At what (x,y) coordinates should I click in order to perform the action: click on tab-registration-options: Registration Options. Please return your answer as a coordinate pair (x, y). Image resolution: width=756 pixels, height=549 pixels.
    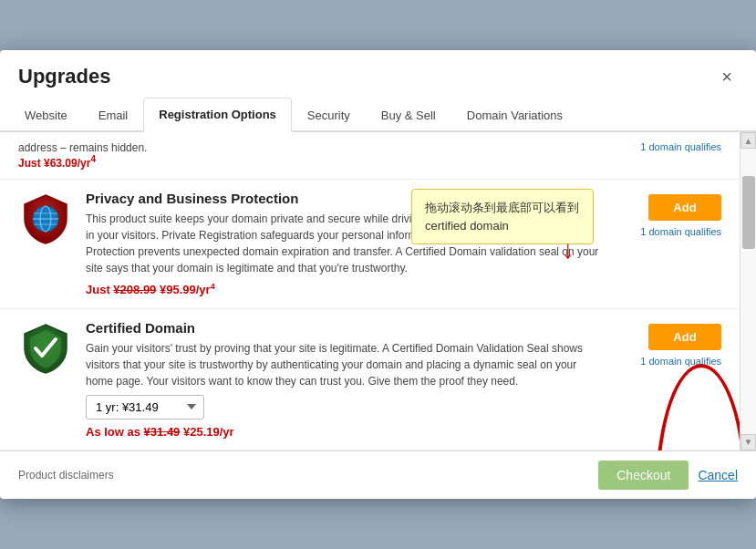
    Looking at the image, I should click on (217, 115).